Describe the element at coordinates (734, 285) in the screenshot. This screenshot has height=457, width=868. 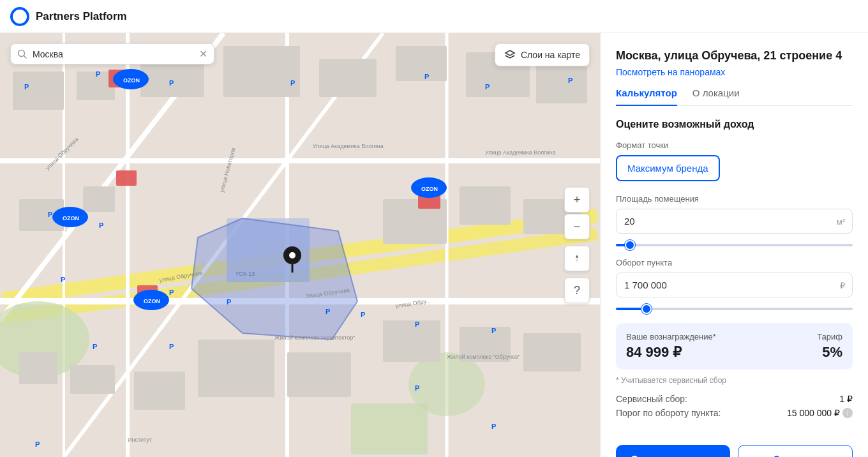
I see `turnover-input` at that location.